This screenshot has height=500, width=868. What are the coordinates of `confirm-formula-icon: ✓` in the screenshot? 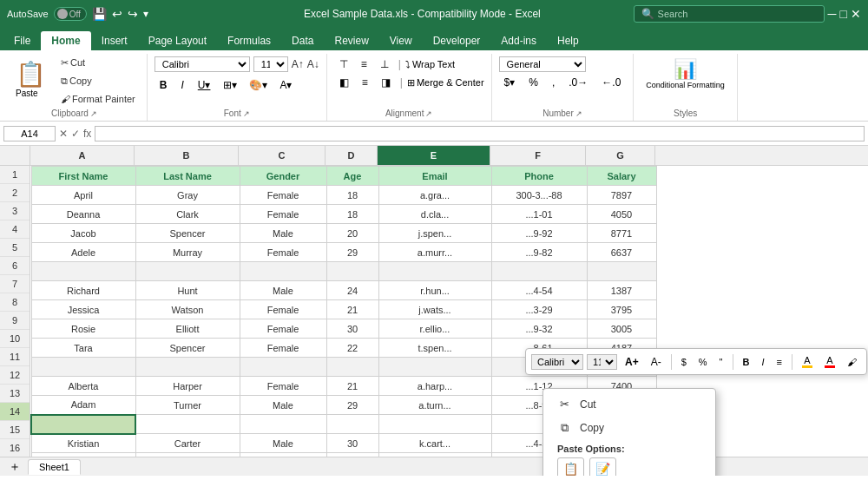 It's located at (76, 134).